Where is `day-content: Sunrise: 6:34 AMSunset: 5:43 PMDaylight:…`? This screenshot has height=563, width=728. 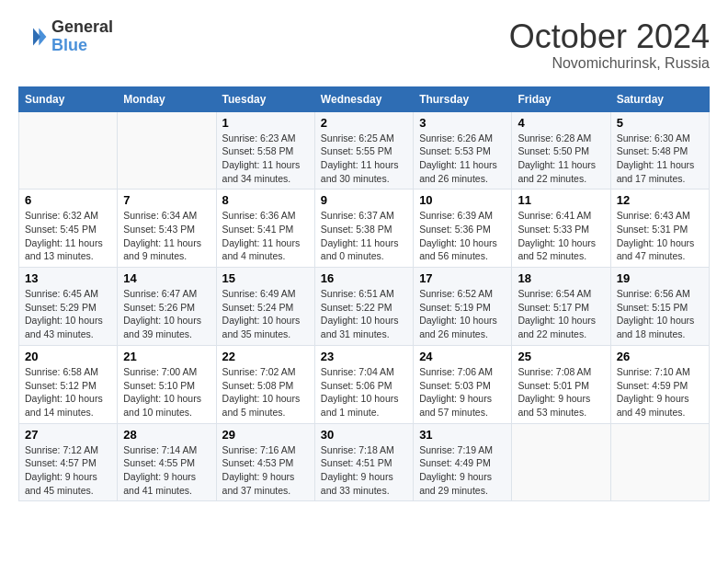
day-content: Sunrise: 6:34 AMSunset: 5:43 PMDaylight:… is located at coordinates (166, 236).